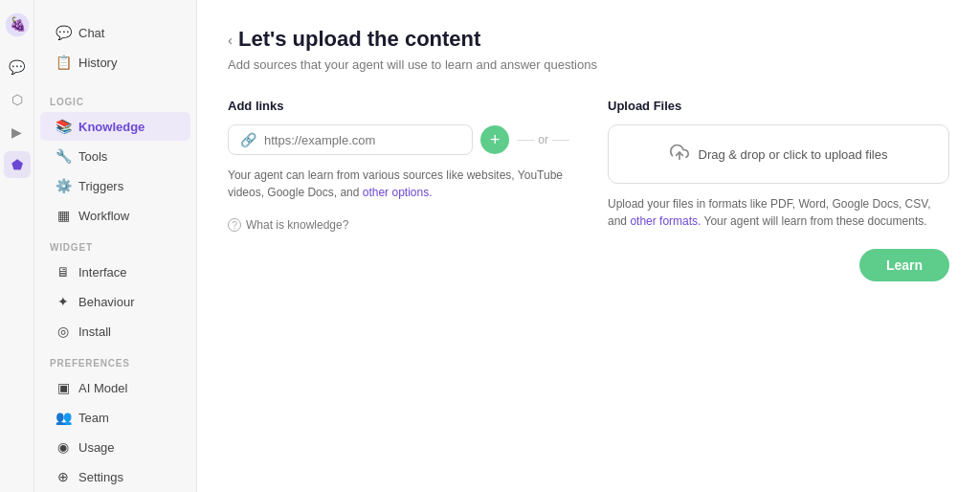  I want to click on upload-files-title: Upload Files, so click(779, 105).